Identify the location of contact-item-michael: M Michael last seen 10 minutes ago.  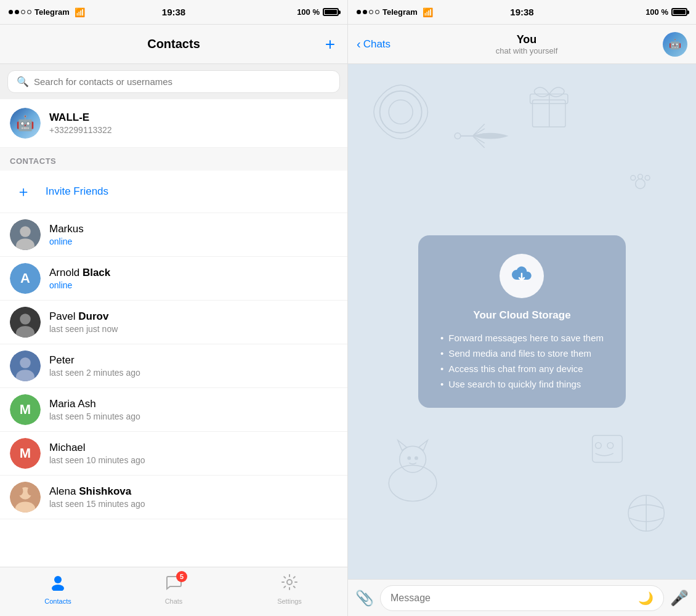
(174, 453).